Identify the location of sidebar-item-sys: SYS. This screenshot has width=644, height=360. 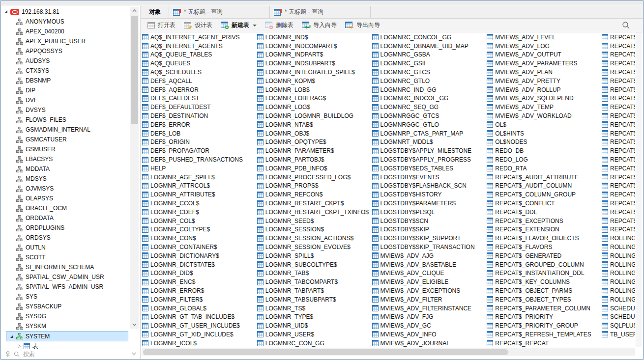
(71, 297).